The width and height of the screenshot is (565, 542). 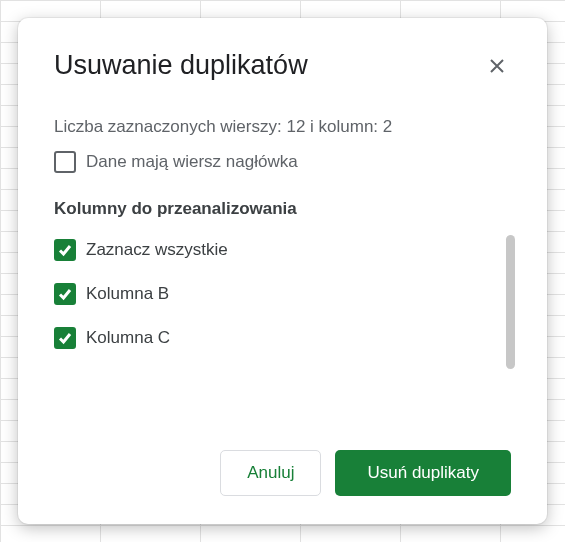 What do you see at coordinates (270, 473) in the screenshot?
I see `cancel-button: Anuluj` at bounding box center [270, 473].